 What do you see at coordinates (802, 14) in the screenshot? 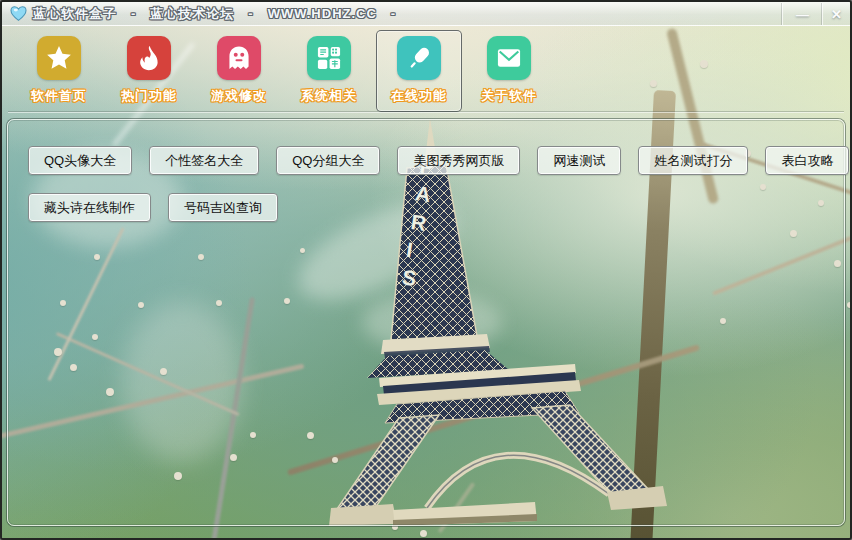
I see `minimize-icon: —` at bounding box center [802, 14].